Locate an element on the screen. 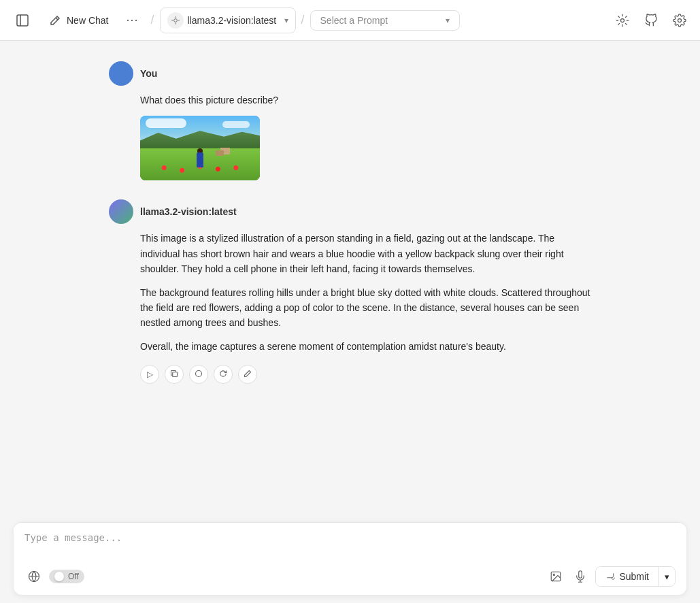 This screenshot has width=700, height=603. input-area: Off is located at coordinates (350, 558).